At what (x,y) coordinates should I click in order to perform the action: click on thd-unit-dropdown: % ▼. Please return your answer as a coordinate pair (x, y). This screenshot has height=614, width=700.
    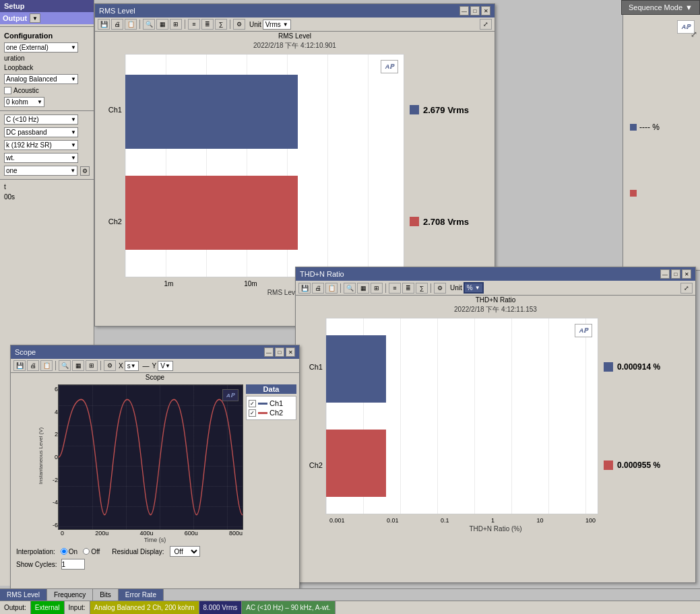
    Looking at the image, I should click on (474, 288).